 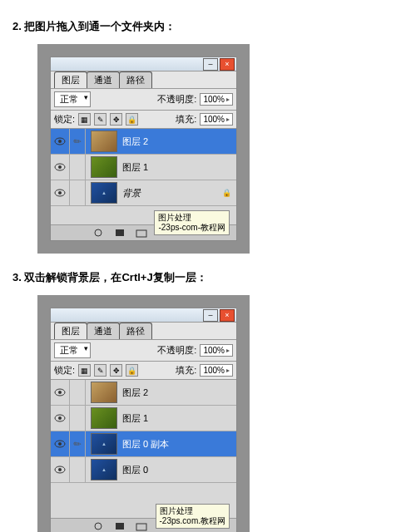 What do you see at coordinates (65, 120) in the screenshot?
I see `lock-label: 锁定:` at bounding box center [65, 120].